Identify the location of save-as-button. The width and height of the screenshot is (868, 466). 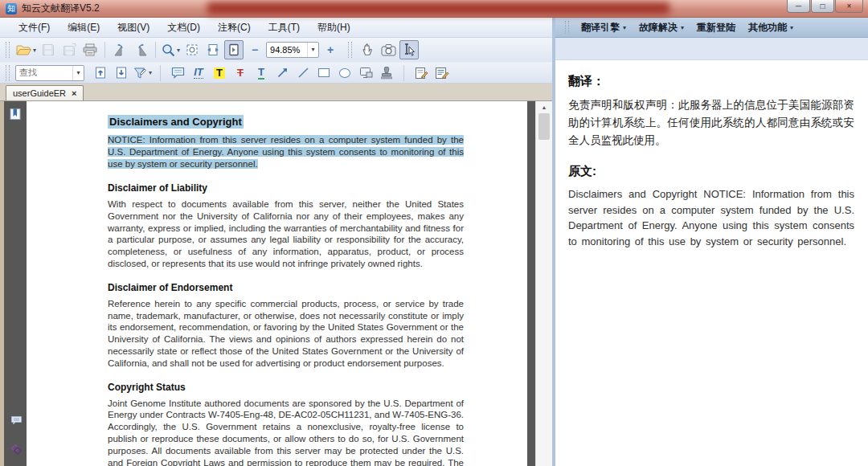
(69, 50).